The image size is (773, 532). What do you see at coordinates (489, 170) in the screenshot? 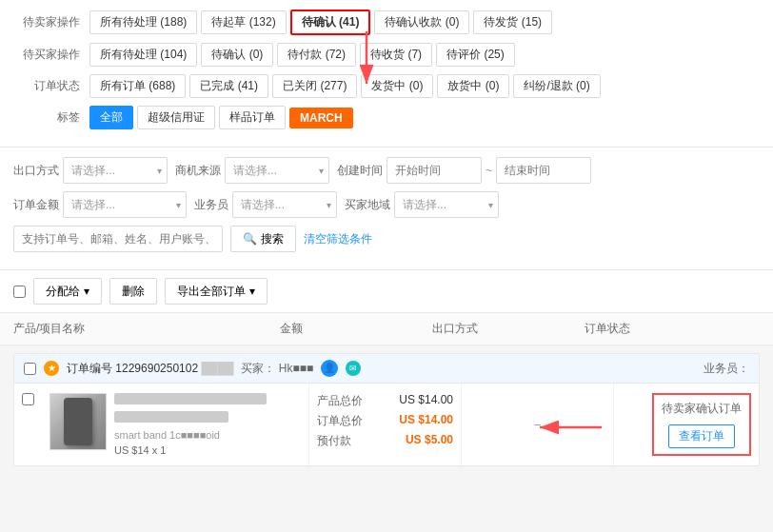
I see `date-range: ~` at bounding box center [489, 170].